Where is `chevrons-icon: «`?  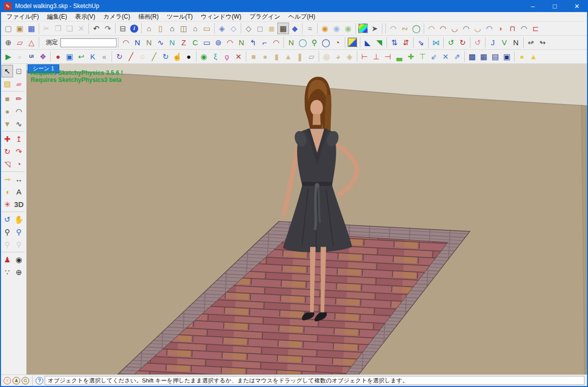
chevrons-icon: « is located at coordinates (105, 56).